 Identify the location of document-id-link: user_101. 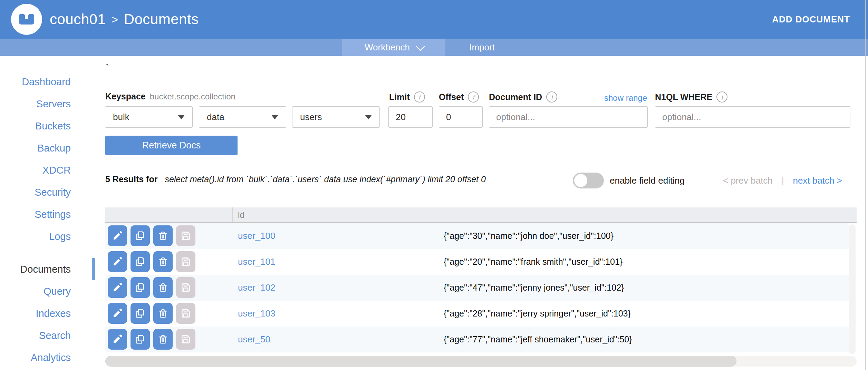
(257, 262).